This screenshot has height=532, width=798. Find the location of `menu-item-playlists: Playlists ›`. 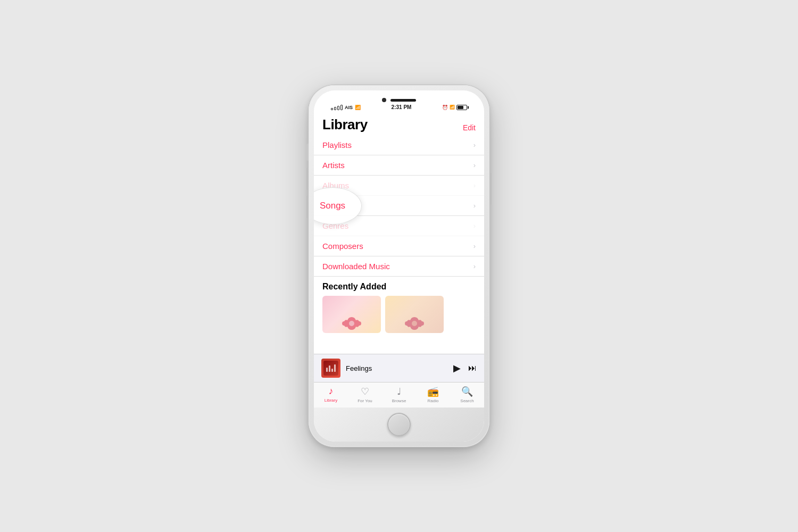

menu-item-playlists: Playlists › is located at coordinates (399, 145).